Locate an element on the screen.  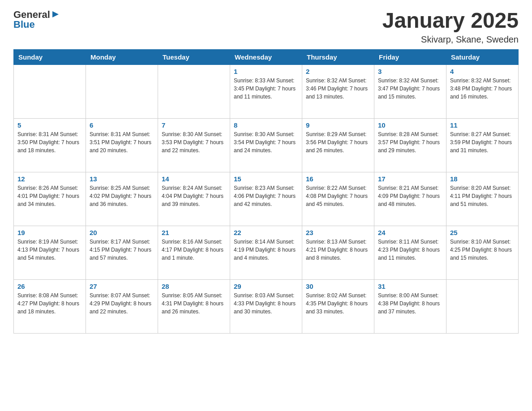
day-number: 5 is located at coordinates (50, 125).